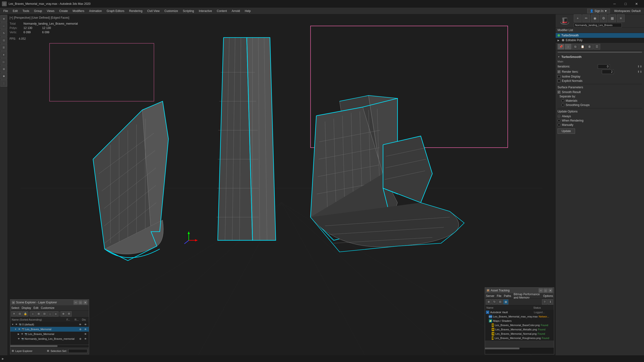 The image size is (644, 362). I want to click on asset-tracking-minimize: ─, so click(541, 290).